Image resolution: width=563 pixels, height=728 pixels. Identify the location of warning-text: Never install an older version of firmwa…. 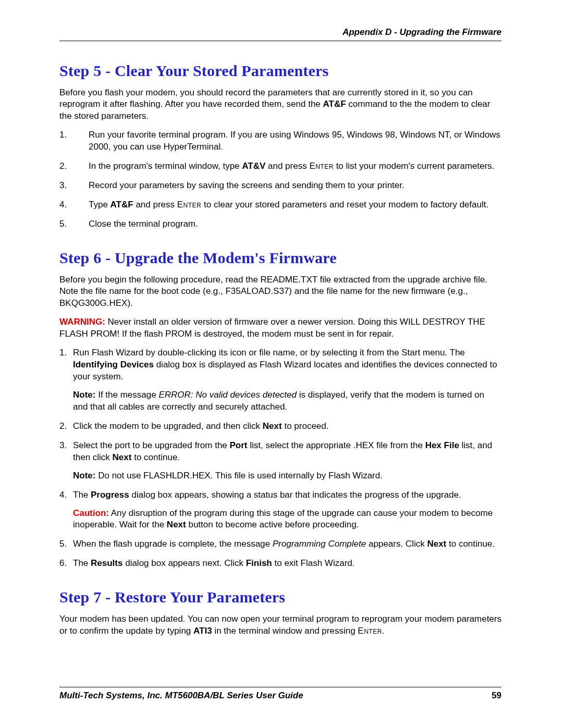
(272, 327).